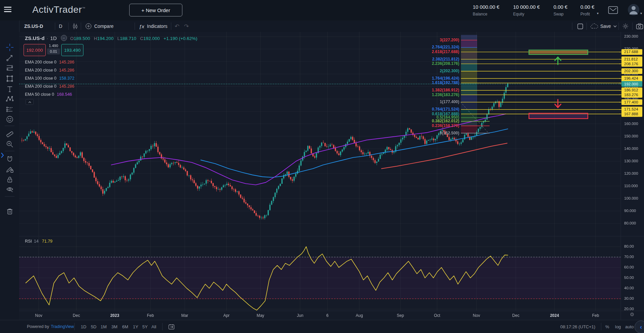  Describe the element at coordinates (618, 327) in the screenshot. I see `log-scale-button: log` at that location.